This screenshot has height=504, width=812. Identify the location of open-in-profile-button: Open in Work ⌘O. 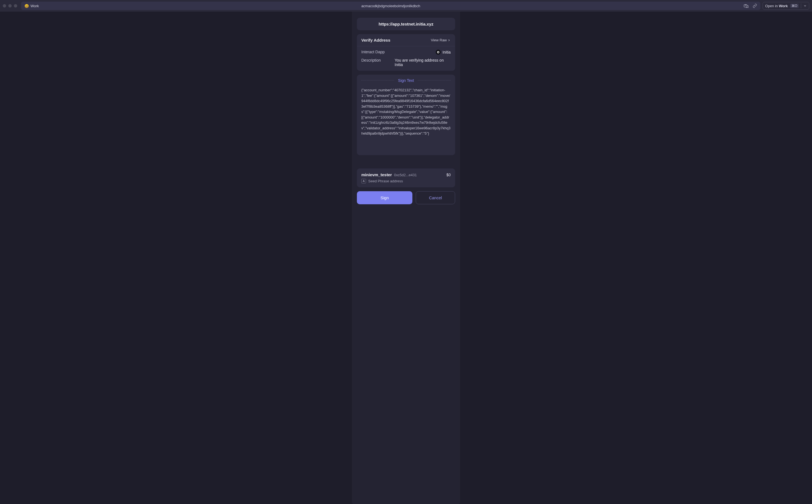
(786, 6).